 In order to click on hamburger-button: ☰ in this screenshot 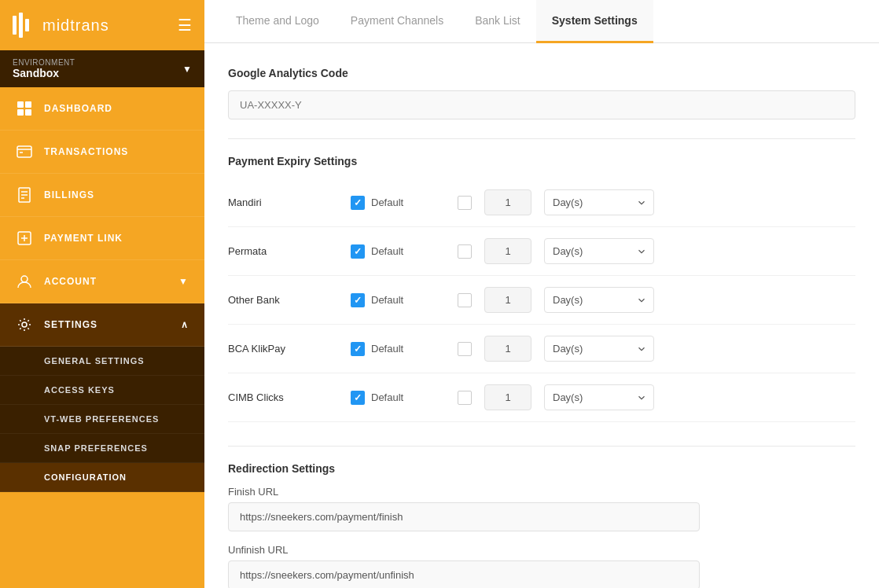, I will do `click(185, 25)`.